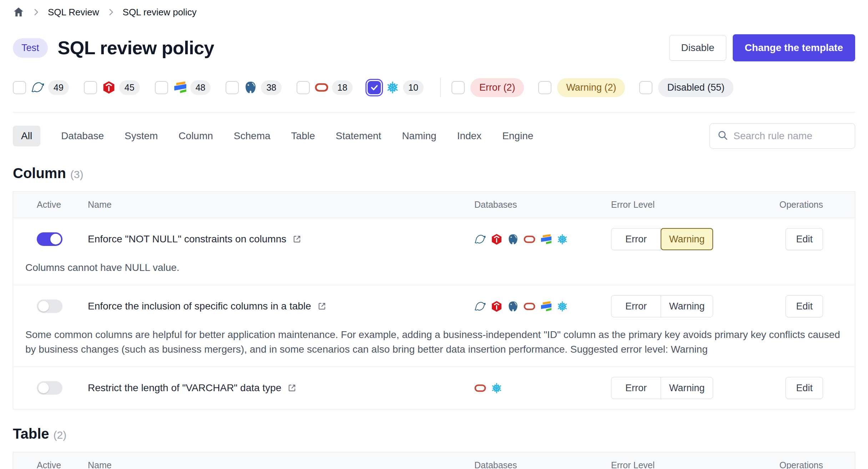  I want to click on disable-button: Disable, so click(697, 48).